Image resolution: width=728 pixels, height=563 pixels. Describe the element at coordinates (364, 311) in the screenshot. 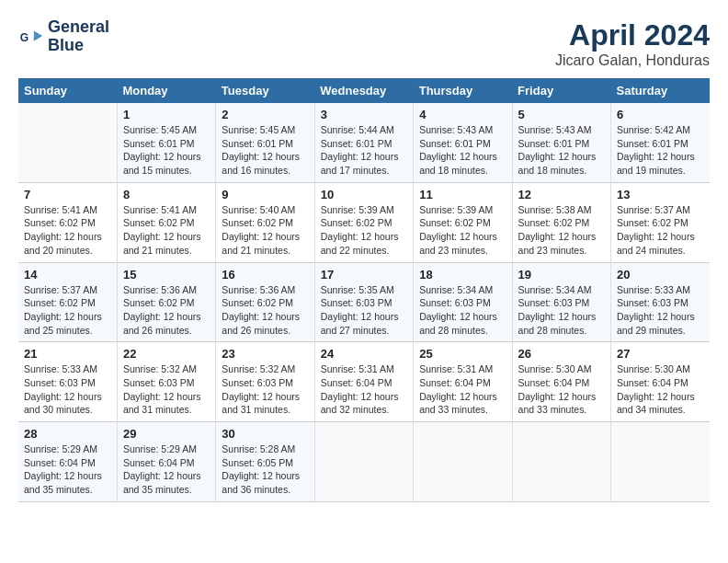

I see `day-detail: Sunrise: 5:35 AM Sunset: 6:03 PM Dayligh…` at that location.